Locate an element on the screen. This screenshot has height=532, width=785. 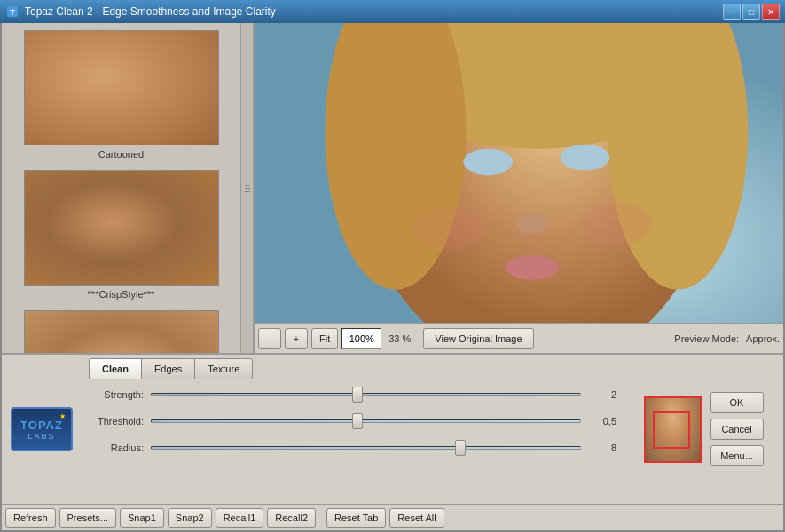
strength-thumb is located at coordinates (357, 395).